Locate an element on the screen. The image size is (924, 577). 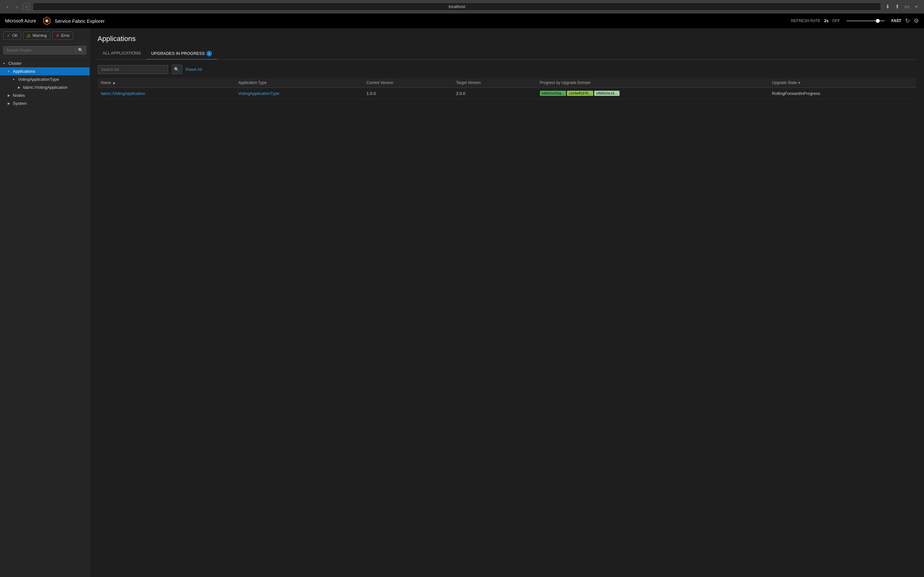
warning-icon: ⚠ is located at coordinates (29, 36).